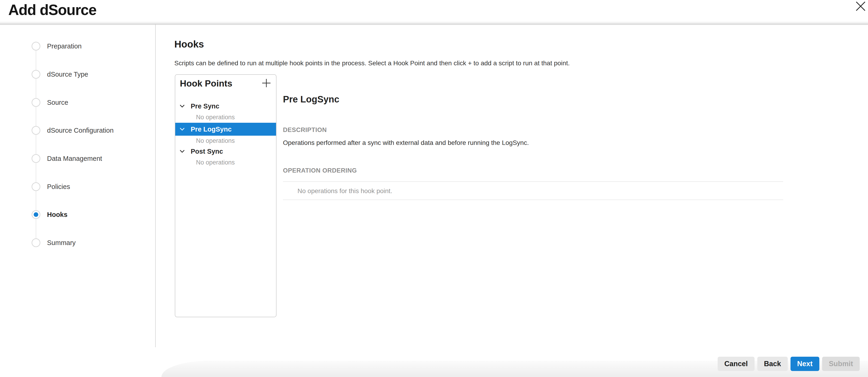 The image size is (868, 377). I want to click on header-divider-fade, so click(434, 25).